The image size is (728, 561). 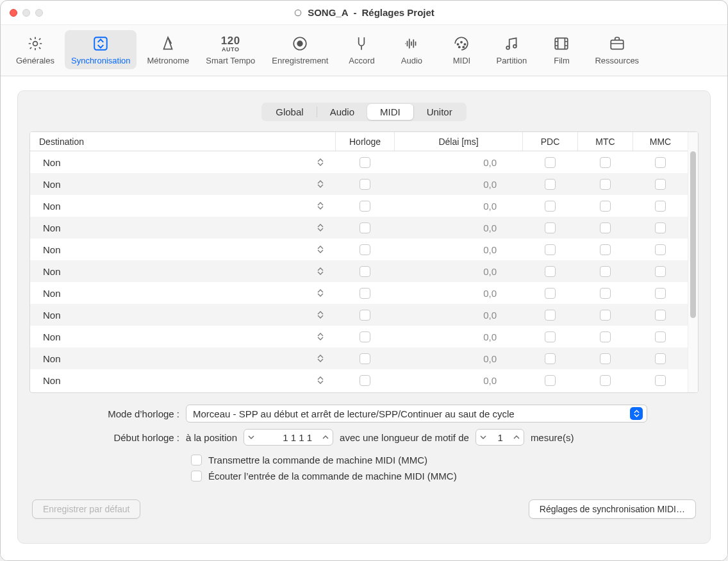 I want to click on header-destination: Destination, so click(x=183, y=141).